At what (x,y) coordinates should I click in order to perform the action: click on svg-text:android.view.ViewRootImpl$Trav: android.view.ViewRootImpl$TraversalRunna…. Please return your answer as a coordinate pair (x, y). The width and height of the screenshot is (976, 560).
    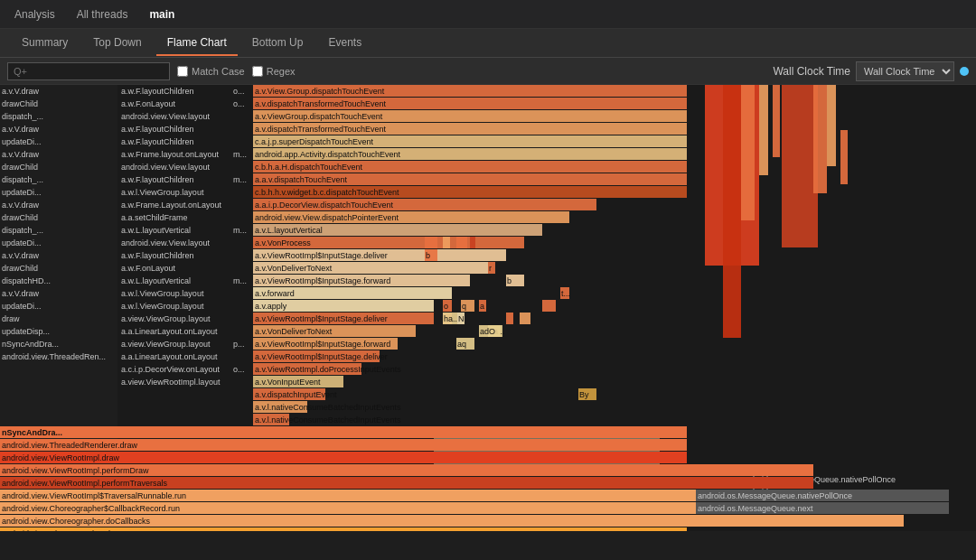
    Looking at the image, I should click on (94, 496).